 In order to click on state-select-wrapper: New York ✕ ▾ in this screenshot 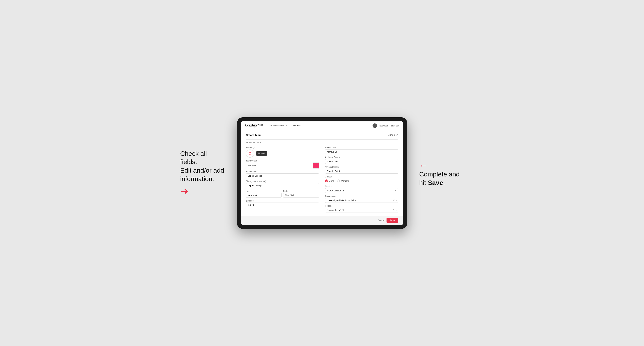, I will do `click(301, 195)`.